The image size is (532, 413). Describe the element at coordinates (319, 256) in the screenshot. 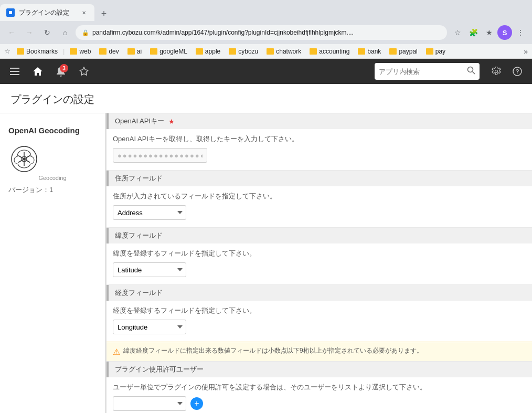

I see `latitude-field-section: 緯度フィールド 緯度を登録するフィールドを指定して下さい。 Latitude 緯…` at that location.